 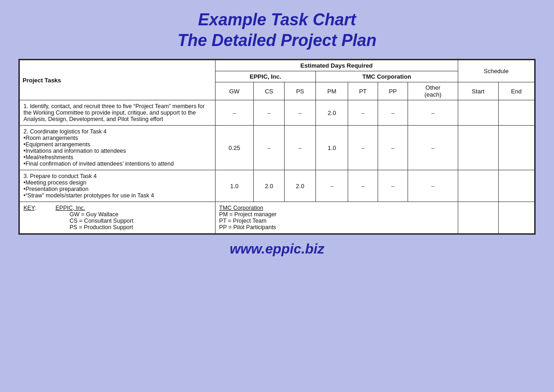 I want to click on task-2-gw: 0.25, so click(x=234, y=148).